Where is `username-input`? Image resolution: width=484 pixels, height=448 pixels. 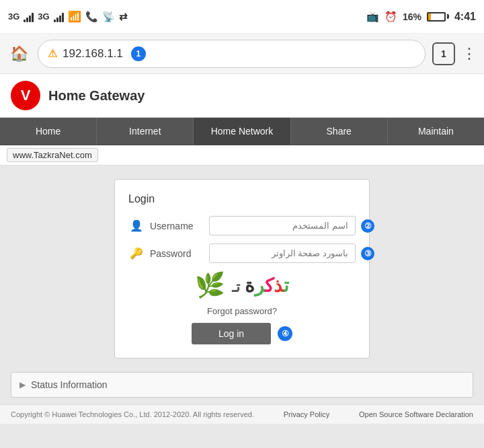 username-input is located at coordinates (282, 226).